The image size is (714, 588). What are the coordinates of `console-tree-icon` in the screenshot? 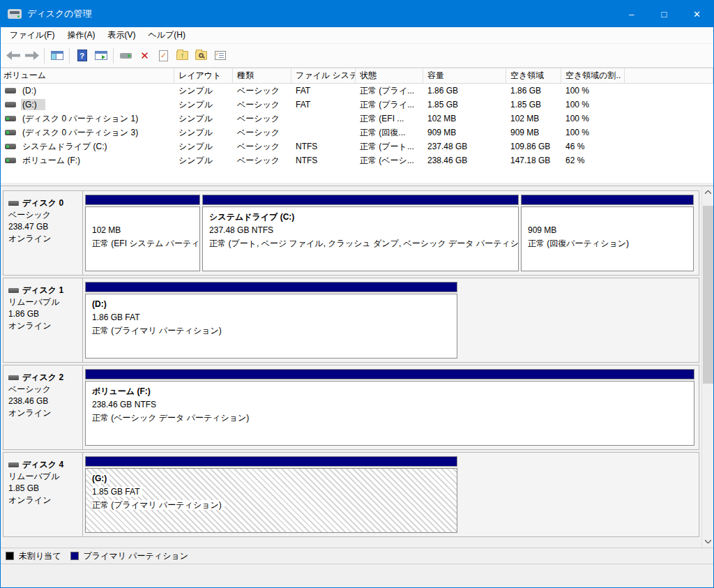 It's located at (57, 56).